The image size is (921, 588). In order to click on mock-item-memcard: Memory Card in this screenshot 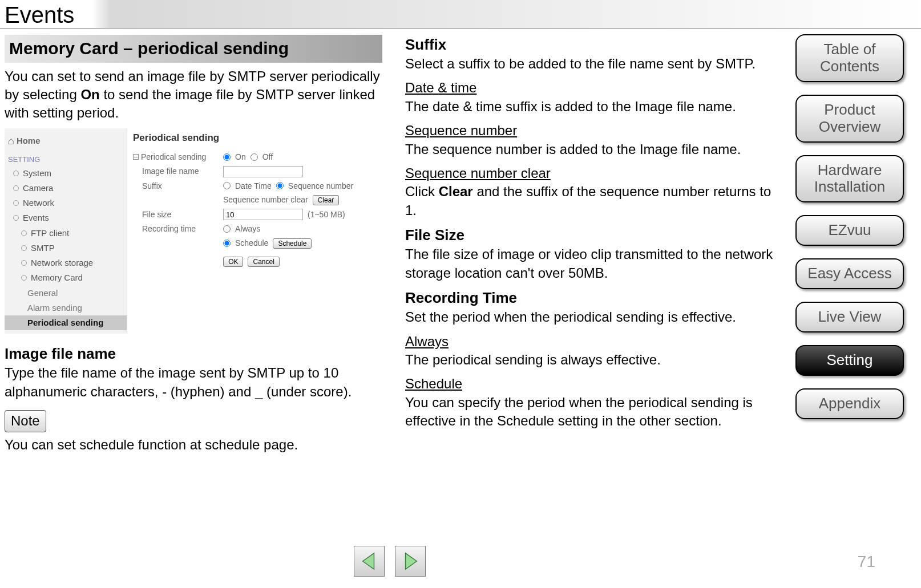, I will do `click(66, 278)`.